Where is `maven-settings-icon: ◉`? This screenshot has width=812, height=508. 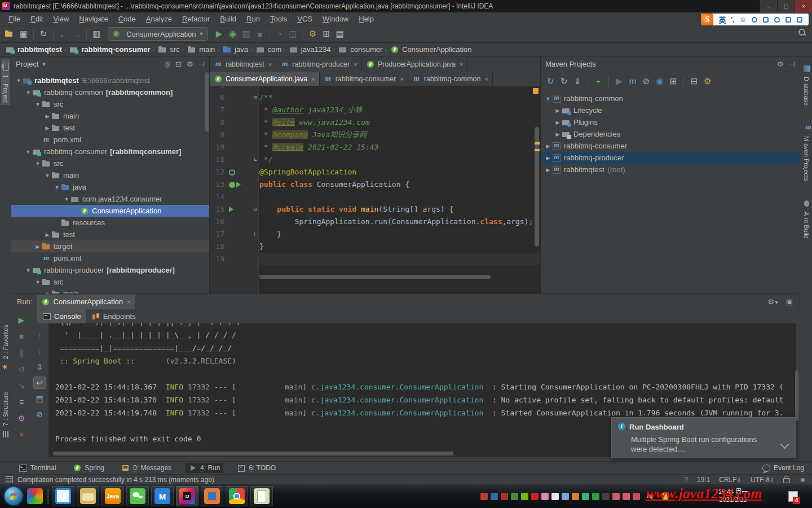
maven-settings-icon: ◉ is located at coordinates (660, 81).